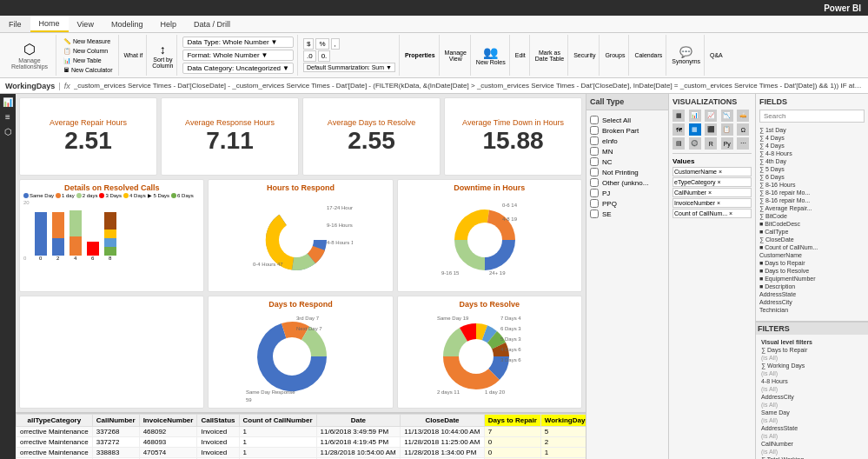  I want to click on calltype-item: Other (unkno..., so click(627, 183).